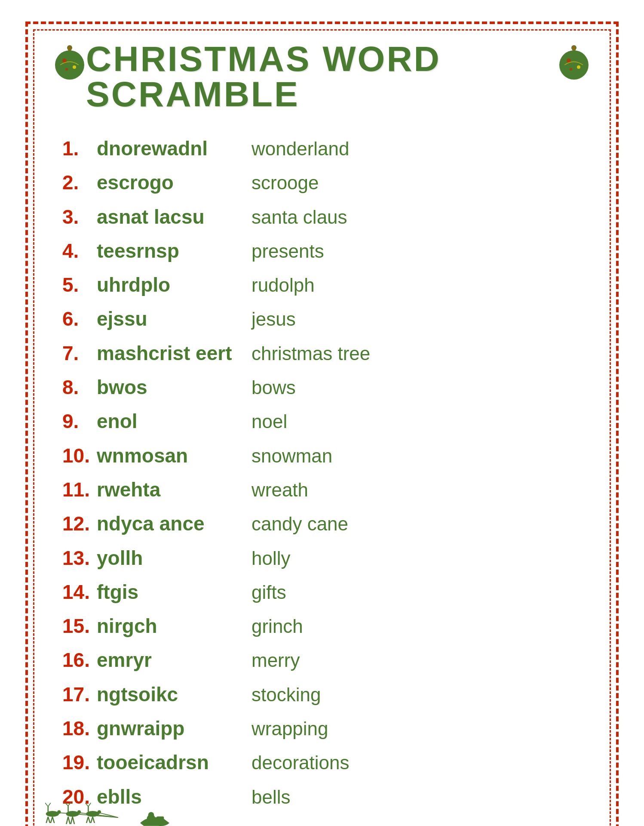 This screenshot has width=644, height=826. I want to click on scrambled-word: teesrnsp, so click(174, 251).